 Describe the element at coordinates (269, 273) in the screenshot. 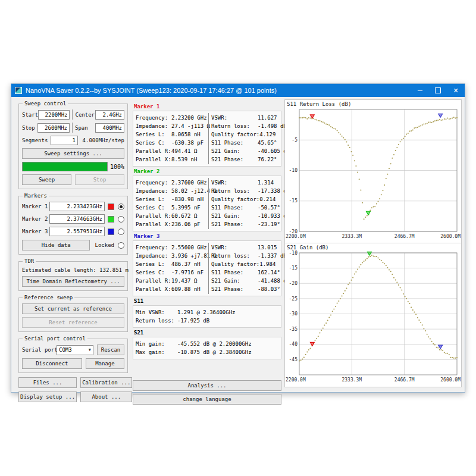

I see `data-value: 162.14°` at that location.